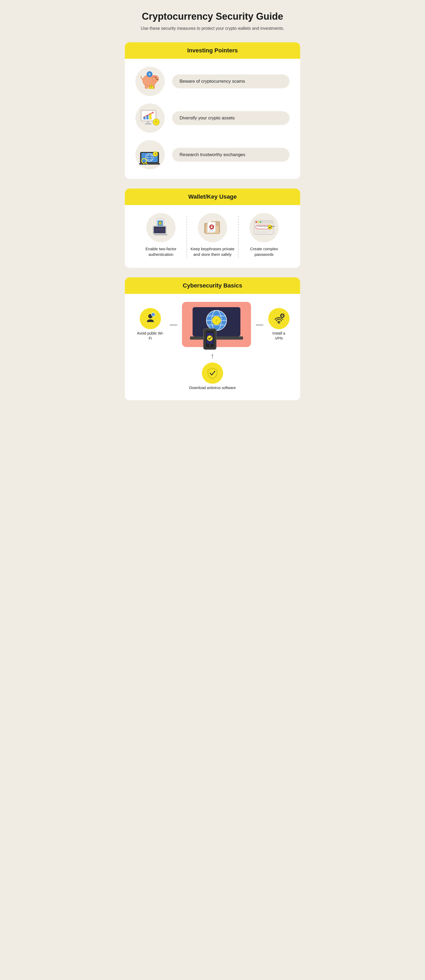 This screenshot has height=980, width=425. What do you see at coordinates (150, 154) in the screenshot?
I see `globe-laptop-icon` at bounding box center [150, 154].